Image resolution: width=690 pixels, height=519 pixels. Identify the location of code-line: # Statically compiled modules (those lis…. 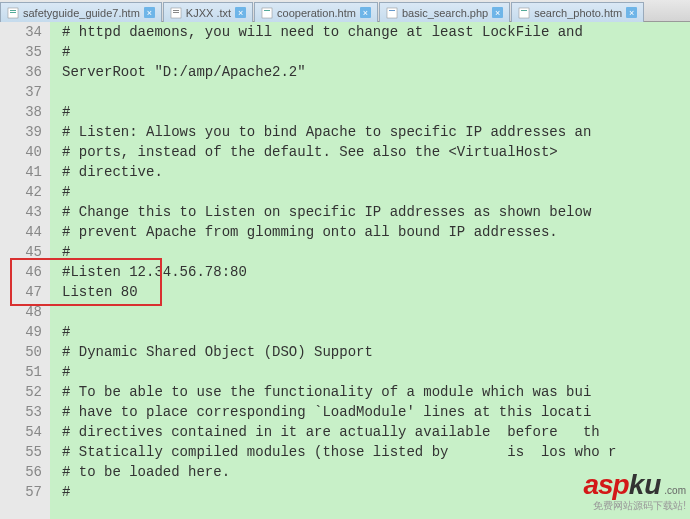
(370, 452).